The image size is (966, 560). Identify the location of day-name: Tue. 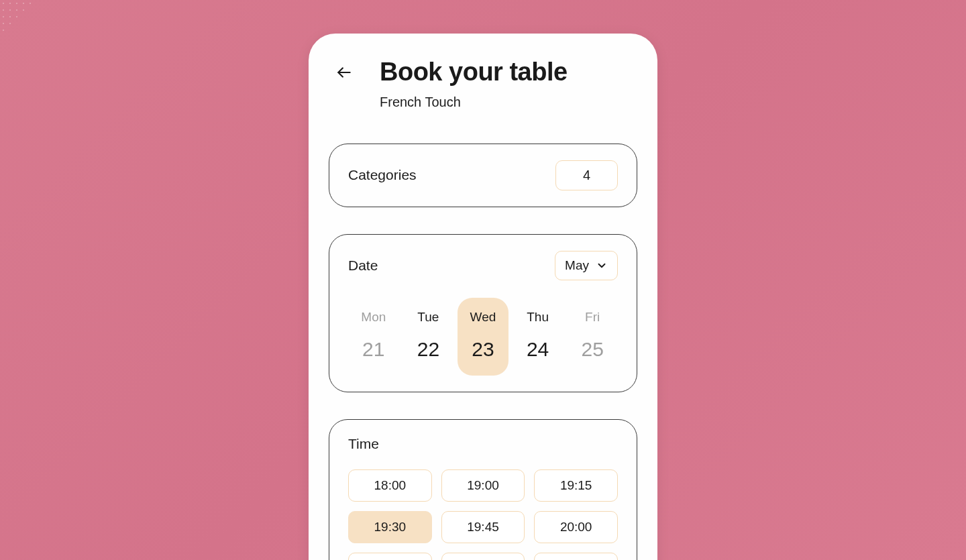
(428, 317).